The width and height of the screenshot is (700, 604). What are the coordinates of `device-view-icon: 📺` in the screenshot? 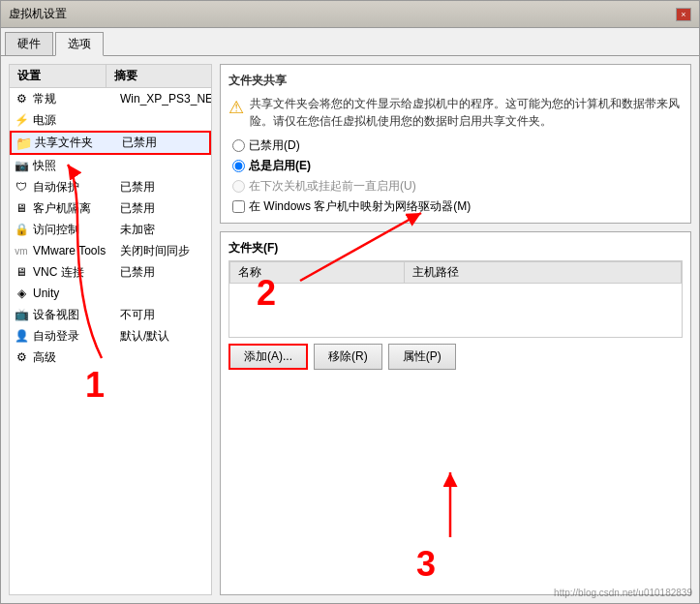 It's located at (21, 315).